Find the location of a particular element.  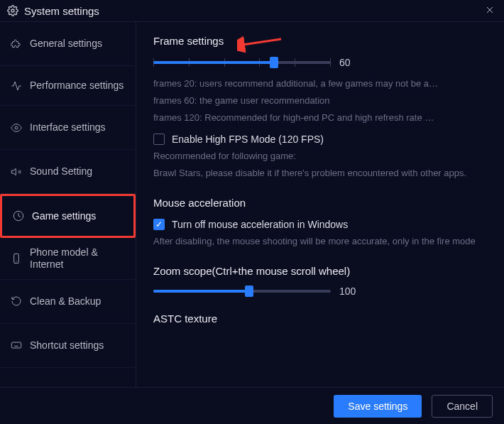

sidebar-item-label: Interface settings is located at coordinates (78, 128).